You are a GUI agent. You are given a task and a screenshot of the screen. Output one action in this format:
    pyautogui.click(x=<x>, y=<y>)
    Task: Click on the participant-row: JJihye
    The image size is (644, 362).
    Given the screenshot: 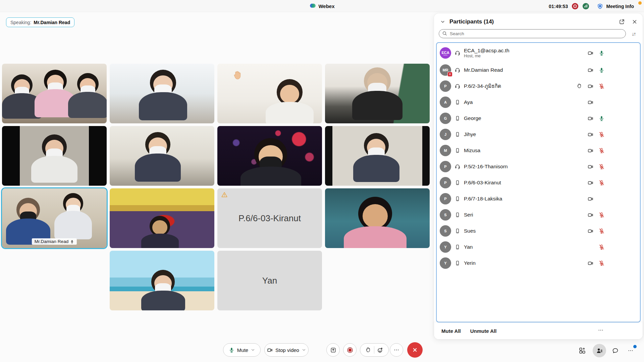 What is the action you would take?
    pyautogui.click(x=538, y=134)
    